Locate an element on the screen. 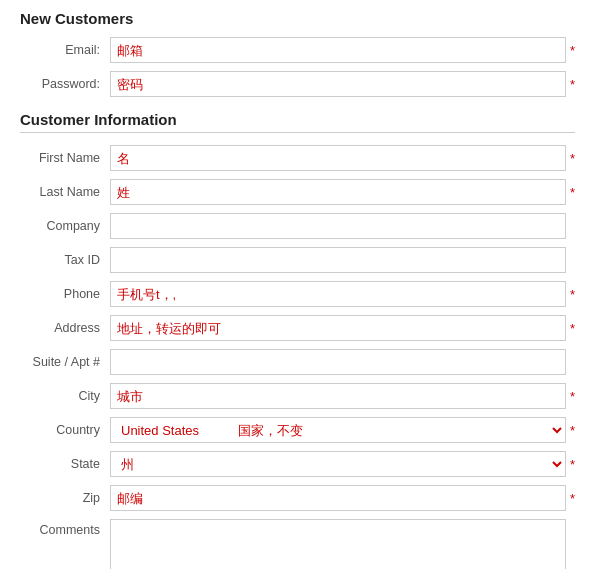 The height and width of the screenshot is (569, 595). country-group: Country United States 国家，不变 * is located at coordinates (298, 430).